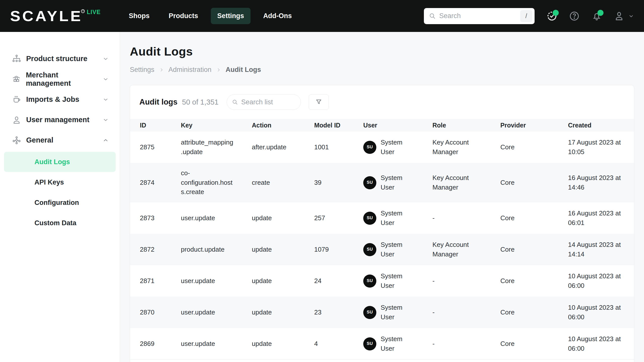  What do you see at coordinates (158, 102) in the screenshot?
I see `panel-title: Audit logs` at bounding box center [158, 102].